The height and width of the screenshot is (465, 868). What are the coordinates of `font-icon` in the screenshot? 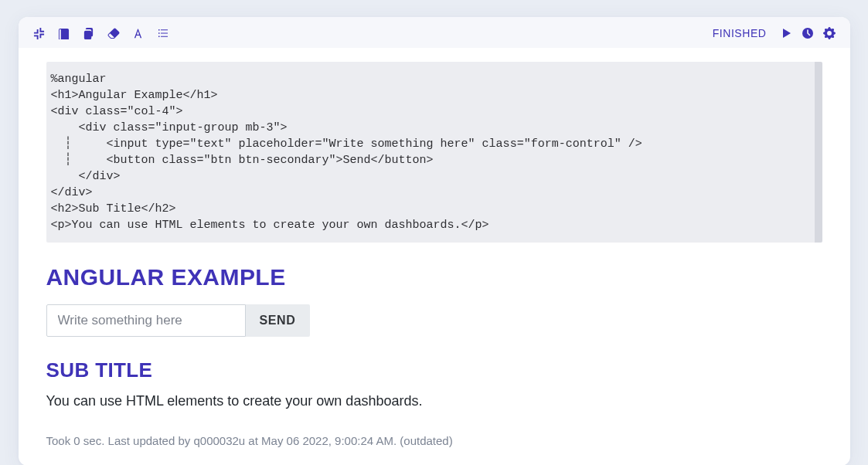 It's located at (138, 33).